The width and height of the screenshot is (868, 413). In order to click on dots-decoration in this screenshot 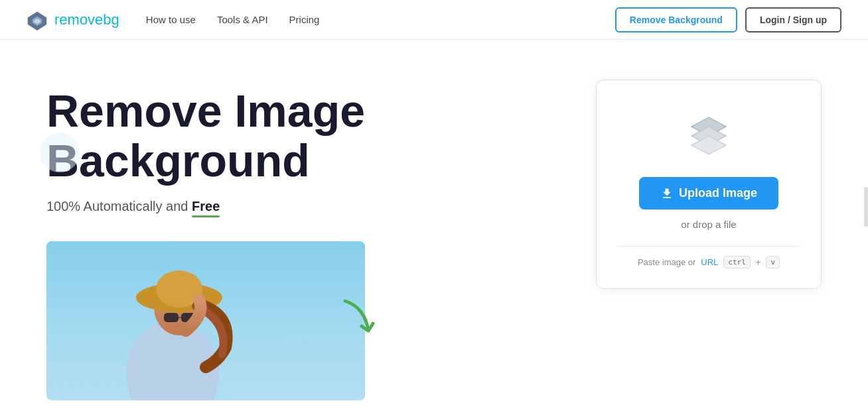, I will do `click(92, 378)`.